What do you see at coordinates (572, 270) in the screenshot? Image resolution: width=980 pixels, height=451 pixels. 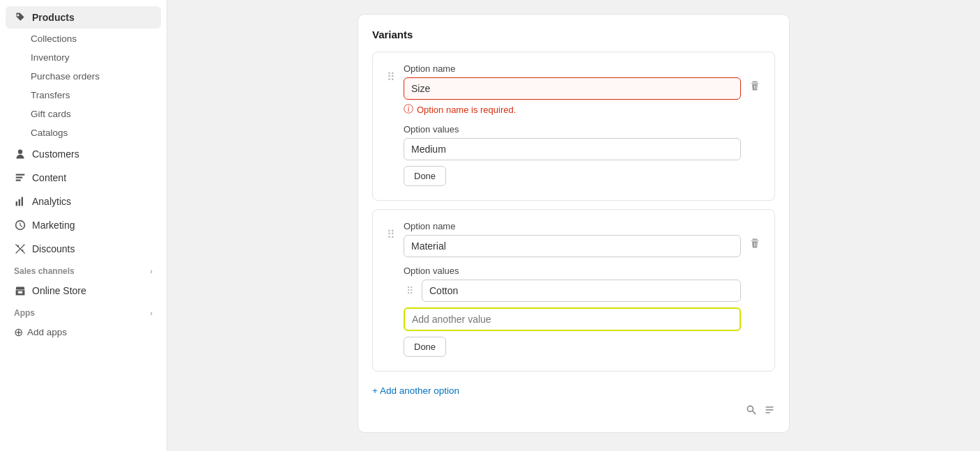 I see `option2-values-label: Option values` at bounding box center [572, 270].